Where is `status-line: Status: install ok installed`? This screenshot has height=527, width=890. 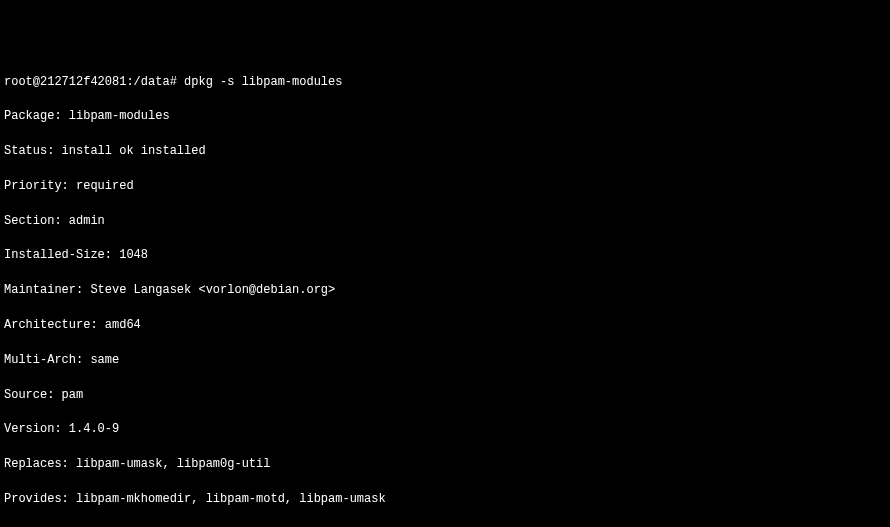
status-line: Status: install ok installed is located at coordinates (445, 152).